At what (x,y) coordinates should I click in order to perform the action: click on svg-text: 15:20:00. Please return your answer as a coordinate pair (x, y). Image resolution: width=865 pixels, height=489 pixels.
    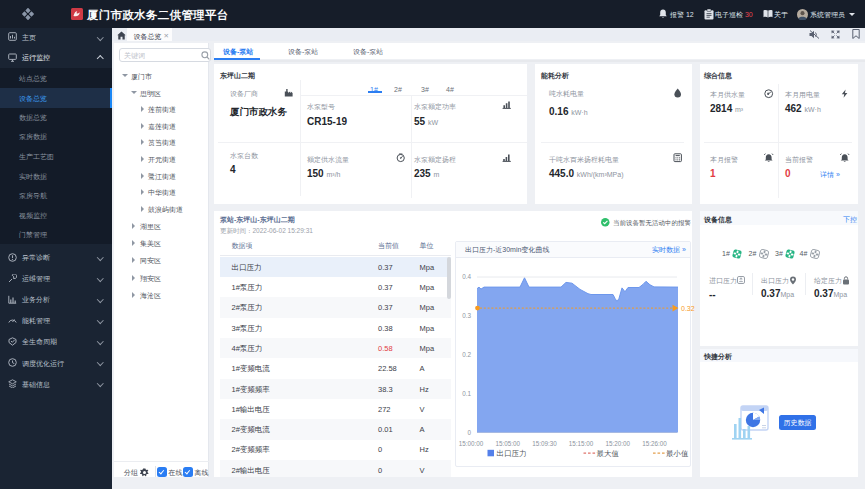
    Looking at the image, I should click on (618, 444).